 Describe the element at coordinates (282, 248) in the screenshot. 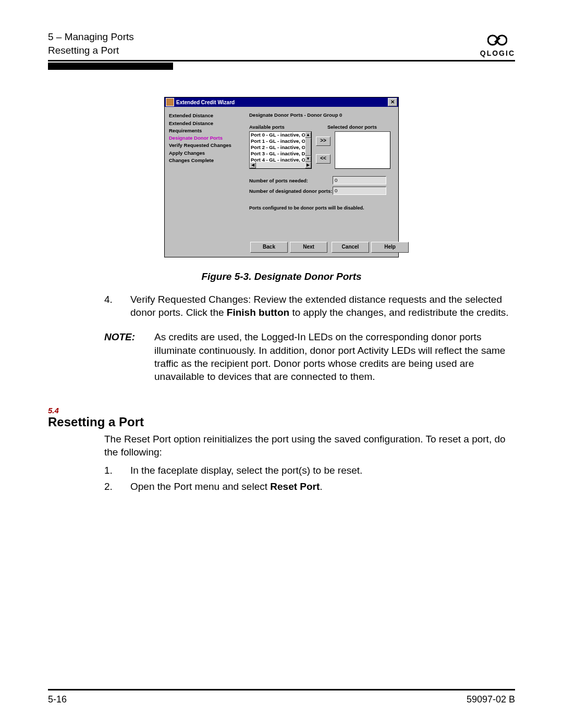

I see `wizard-footer: Back Next Cancel Help` at that location.